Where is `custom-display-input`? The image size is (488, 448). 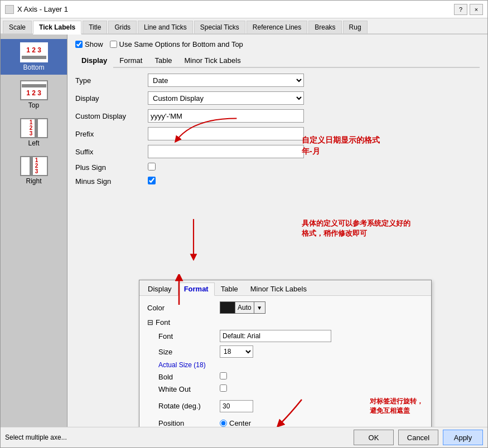
custom-display-input is located at coordinates (226, 116).